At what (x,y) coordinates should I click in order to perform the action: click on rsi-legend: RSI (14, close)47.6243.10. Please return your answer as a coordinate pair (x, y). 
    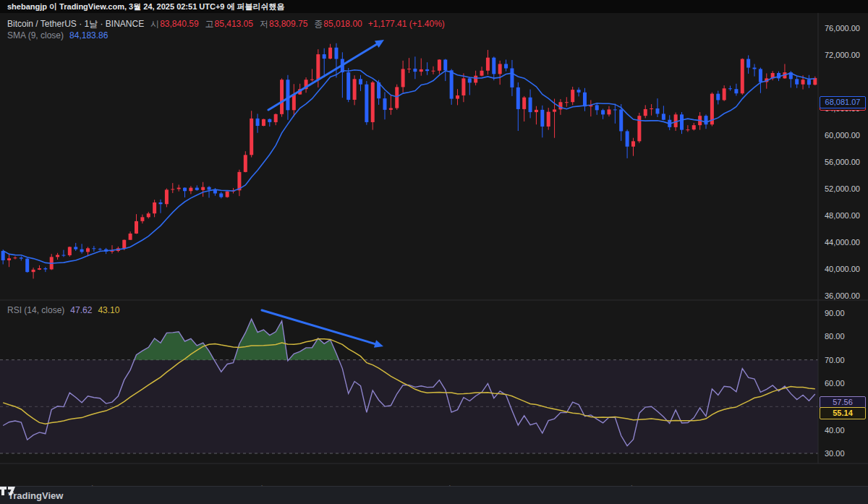
    Looking at the image, I should click on (64, 310).